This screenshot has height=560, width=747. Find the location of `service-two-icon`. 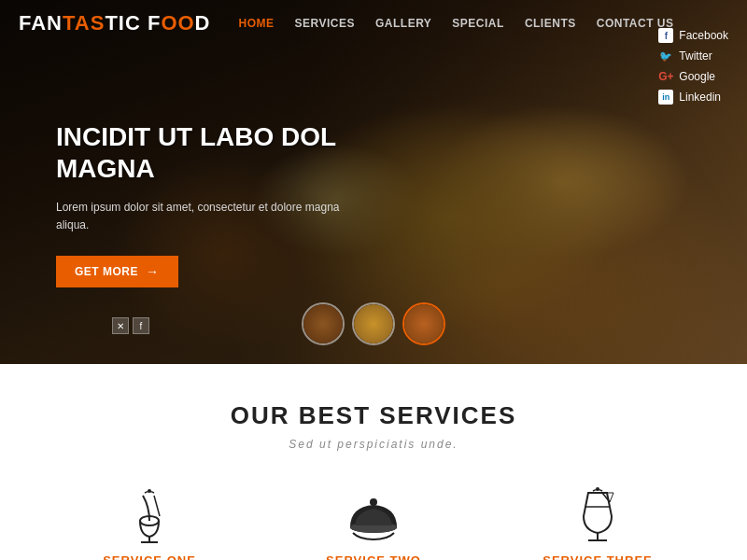

service-two-icon is located at coordinates (374, 516).